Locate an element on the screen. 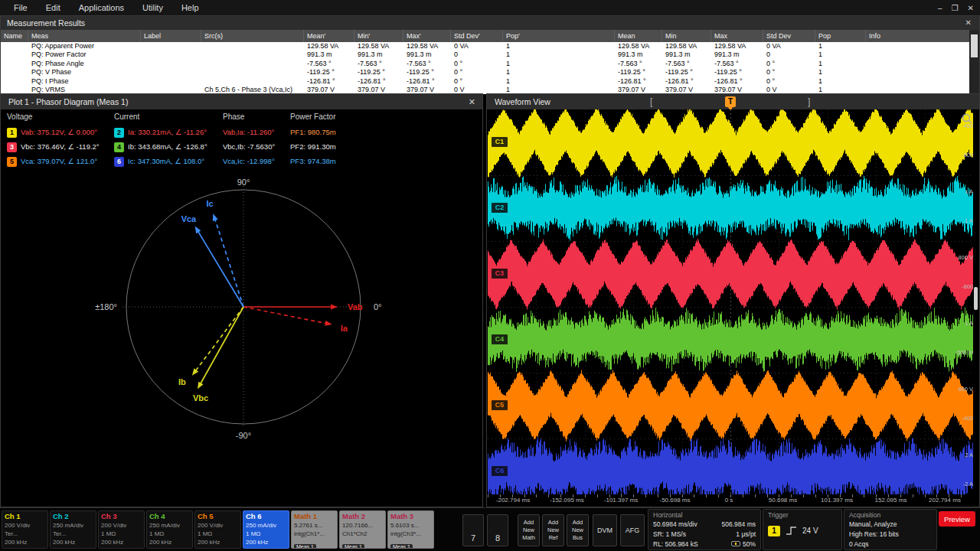 Image resolution: width=980 pixels, height=551 pixels. meas-tag: Meas 1 is located at coordinates (305, 546).